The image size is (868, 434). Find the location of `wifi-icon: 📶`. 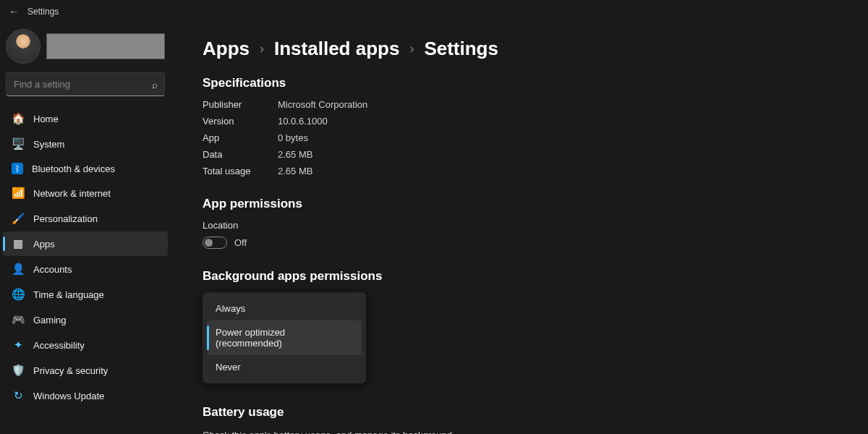

wifi-icon: 📶 is located at coordinates (18, 193).